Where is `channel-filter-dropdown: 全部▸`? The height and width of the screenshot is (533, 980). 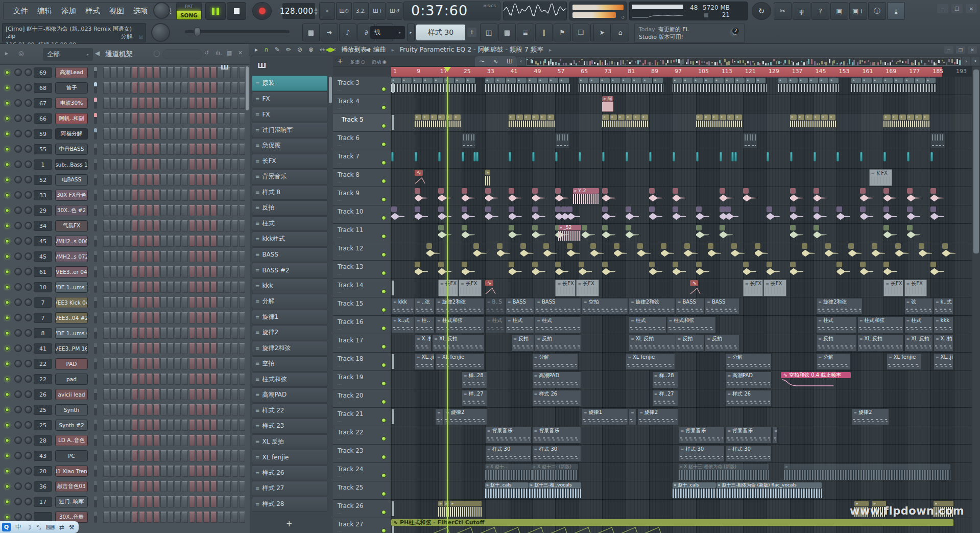
channel-filter-dropdown: 全部▸ is located at coordinates (68, 54).